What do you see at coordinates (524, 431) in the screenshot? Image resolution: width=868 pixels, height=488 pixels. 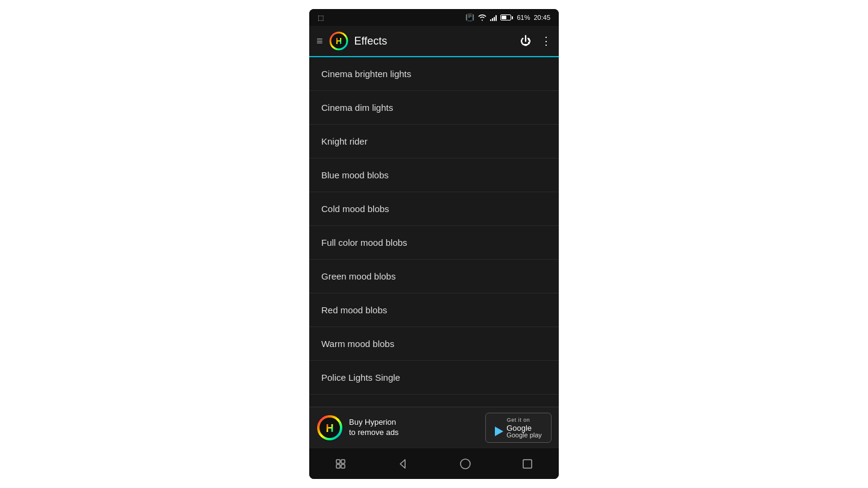 I see `google-play-name: Google Google play` at bounding box center [524, 431].